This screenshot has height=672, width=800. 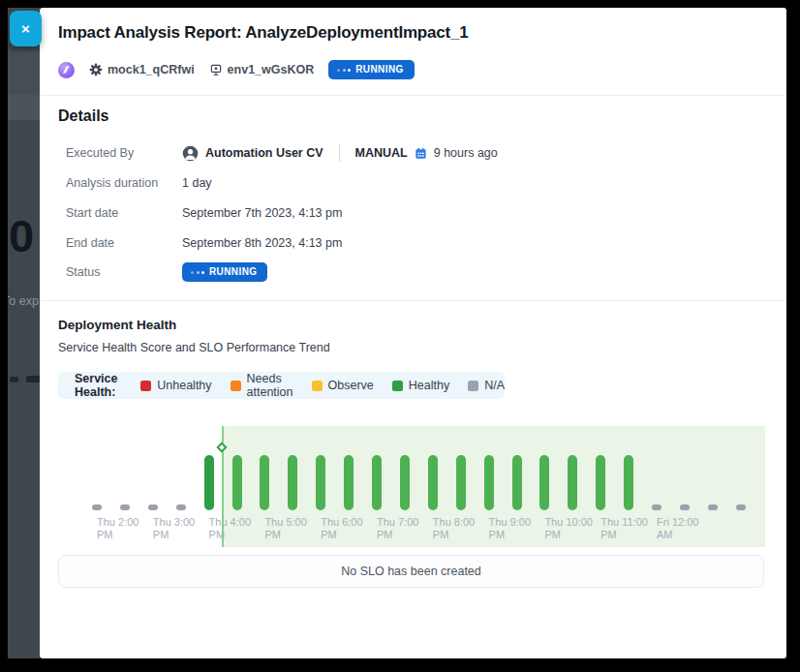 What do you see at coordinates (341, 529) in the screenshot?
I see `x-axis-label: Thu 6:00PM` at bounding box center [341, 529].